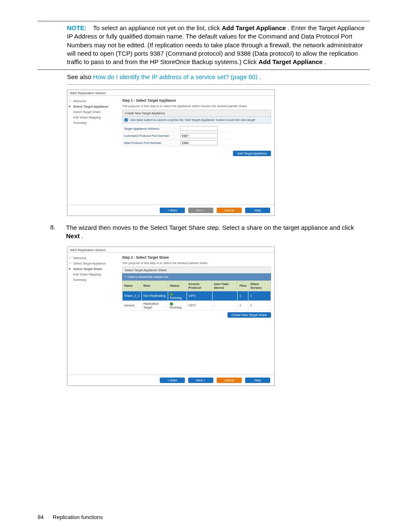  I want to click on table-row: Share_2_1 Non Replicating Running CIFS -…, so click(197, 296).